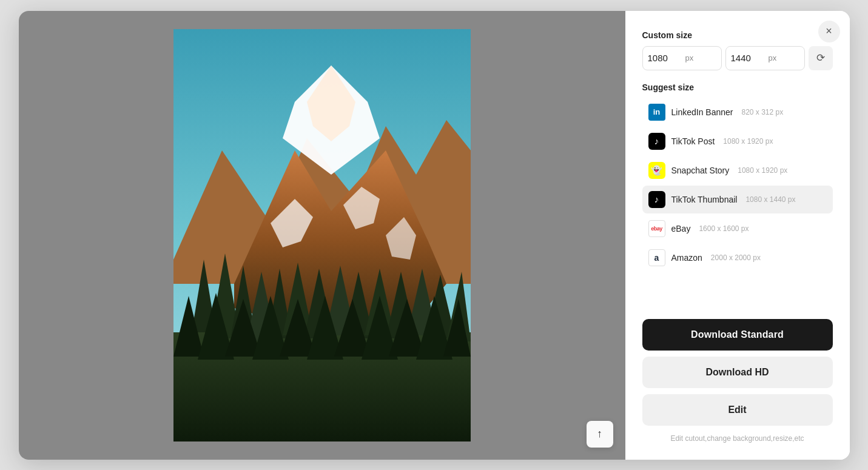 The image size is (868, 470). I want to click on height-input-wrap: px, so click(765, 58).